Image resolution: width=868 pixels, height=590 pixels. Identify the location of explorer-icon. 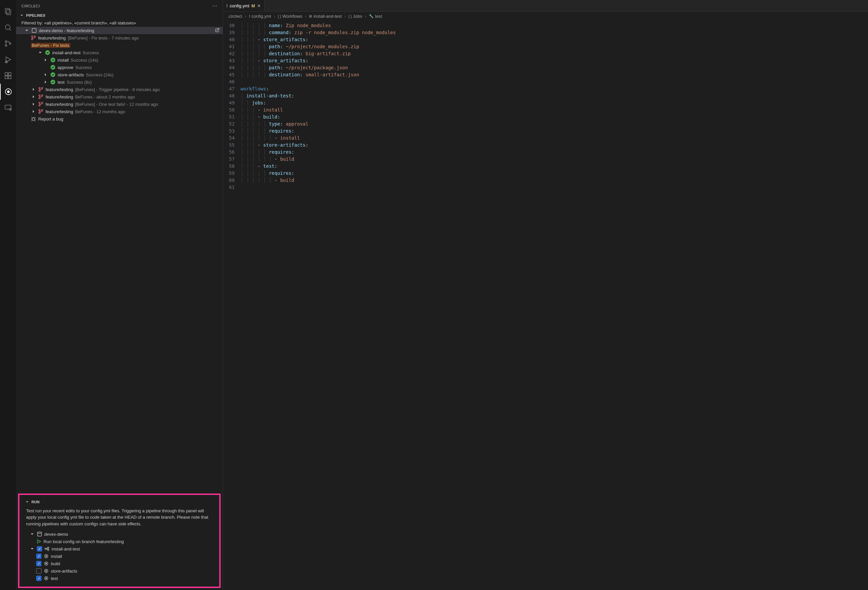
(8, 11).